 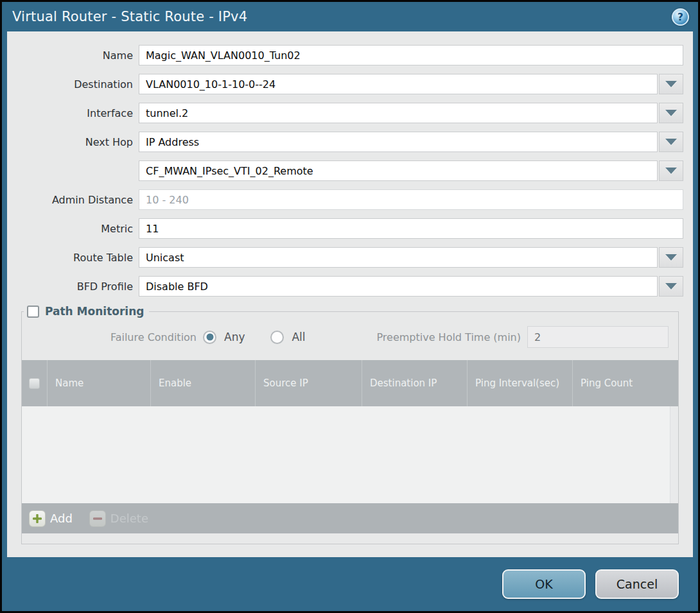 What do you see at coordinates (37, 519) in the screenshot?
I see `add-plus-icon` at bounding box center [37, 519].